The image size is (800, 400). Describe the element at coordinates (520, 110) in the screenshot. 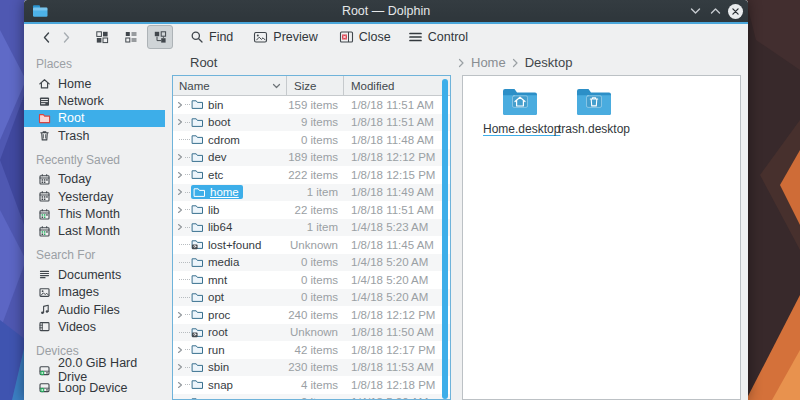

I see `desktop-item-home-desktop: Home.desktop` at that location.